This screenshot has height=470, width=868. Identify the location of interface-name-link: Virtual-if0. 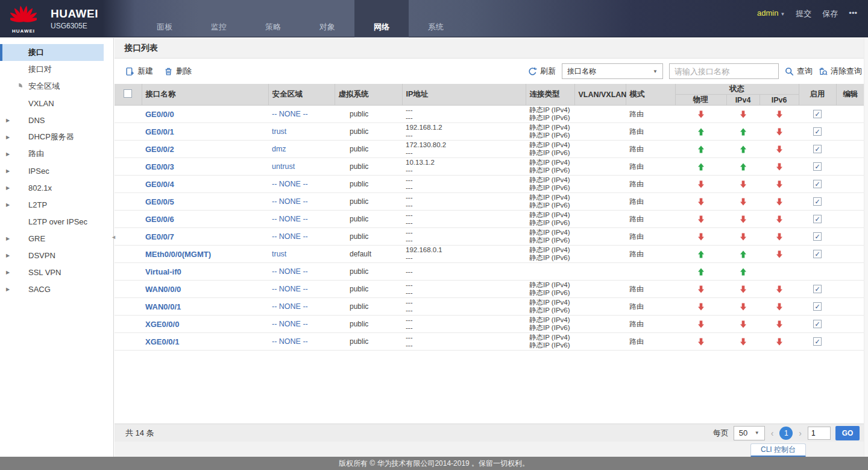
(163, 272).